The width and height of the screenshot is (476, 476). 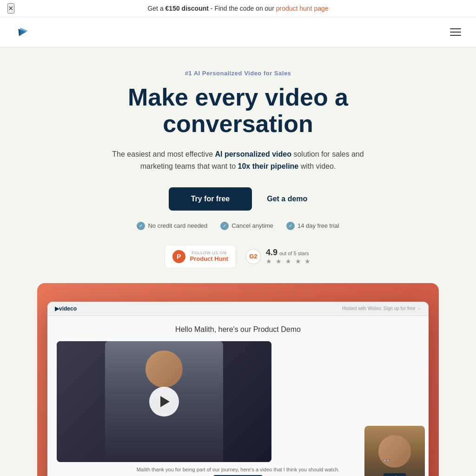 What do you see at coordinates (238, 160) in the screenshot?
I see `hero-description: The easiest and most effective AI person…` at bounding box center [238, 160].